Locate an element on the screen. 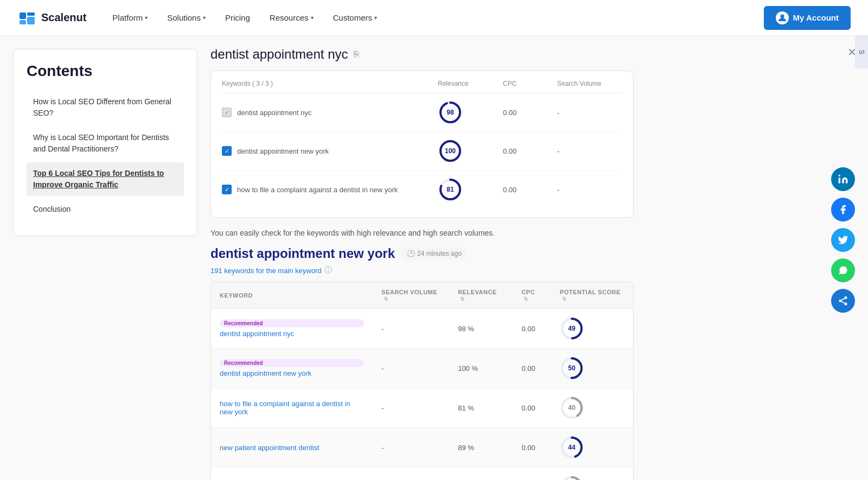  account-avatar is located at coordinates (782, 18).